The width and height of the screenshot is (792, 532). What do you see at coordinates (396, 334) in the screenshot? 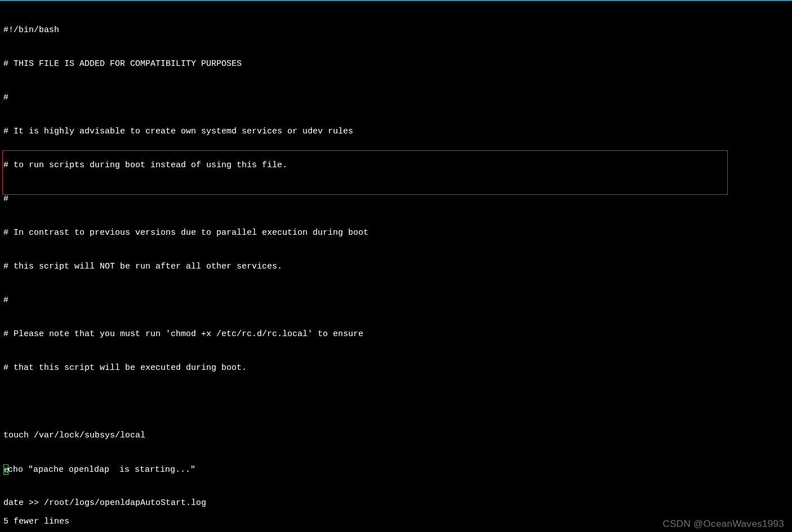
I see `file-line: # Please note that you must run 'chmod +…` at bounding box center [396, 334].